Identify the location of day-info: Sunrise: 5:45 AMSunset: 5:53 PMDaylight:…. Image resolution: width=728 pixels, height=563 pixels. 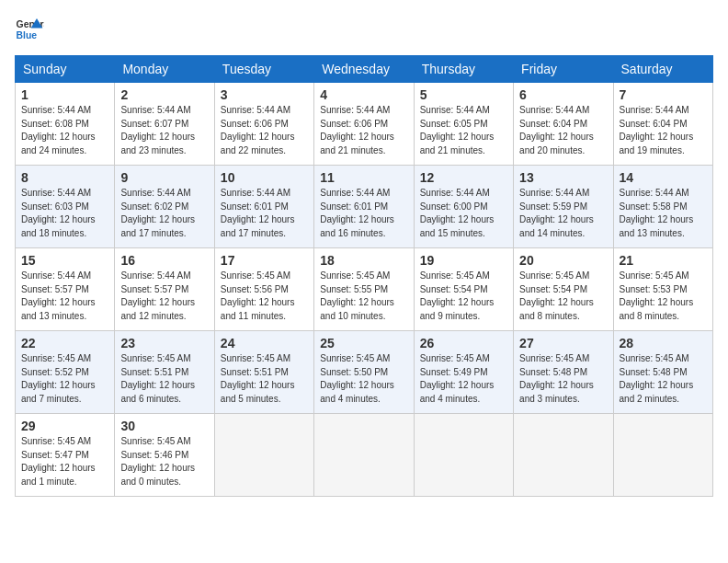
(664, 296).